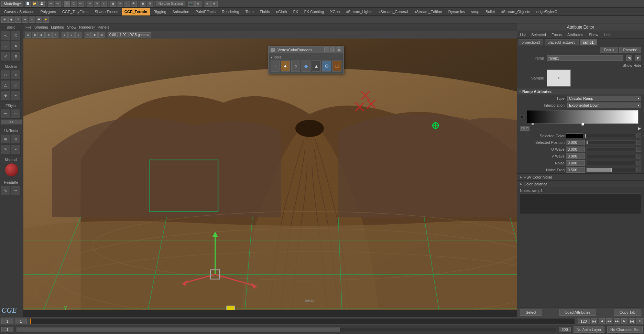  Describe the element at coordinates (230, 12) in the screenshot. I see `tab-rendering: Rendering` at that location.